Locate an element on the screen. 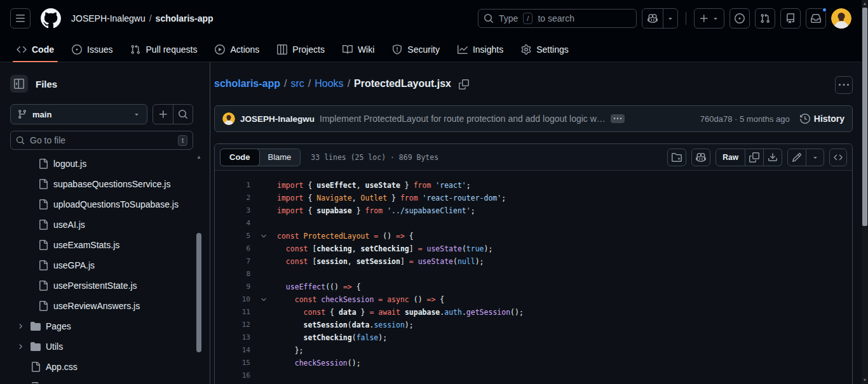 Image resolution: width=868 pixels, height=384 pixels. file-tree-scrollbar-thumb is located at coordinates (199, 293).